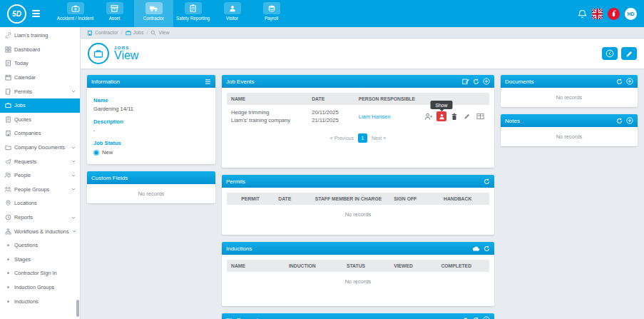  Describe the element at coordinates (208, 81) in the screenshot. I see `list-icon` at that location.